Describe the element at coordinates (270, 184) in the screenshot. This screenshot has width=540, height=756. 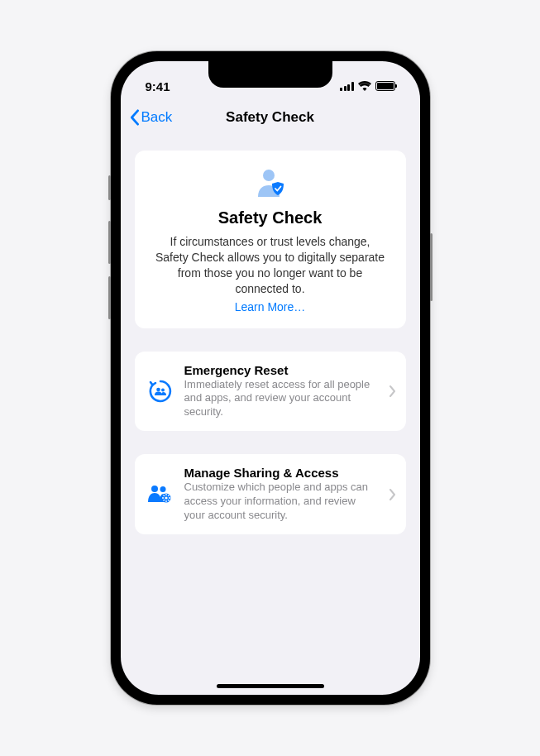
I see `person-shield-check-icon` at that location.